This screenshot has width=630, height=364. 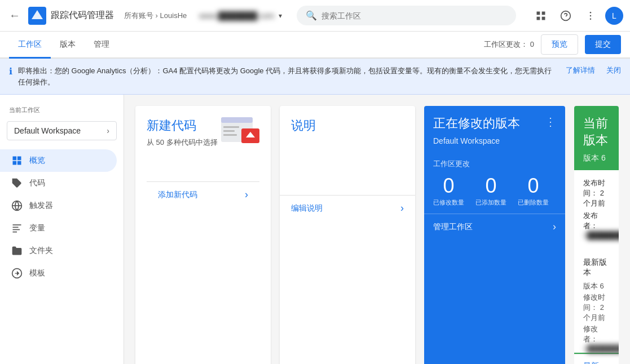 I want to click on current-title: 当前版本, so click(x=597, y=132).